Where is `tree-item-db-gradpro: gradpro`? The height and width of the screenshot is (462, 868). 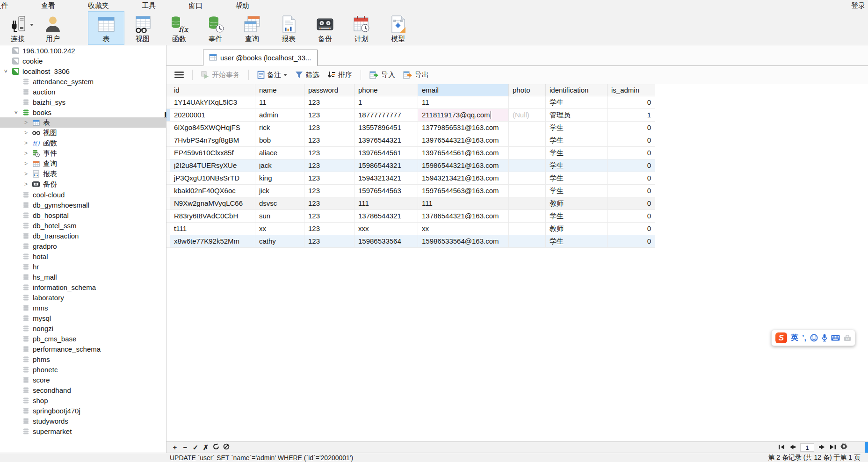
tree-item-db-gradpro: gradpro is located at coordinates (83, 246).